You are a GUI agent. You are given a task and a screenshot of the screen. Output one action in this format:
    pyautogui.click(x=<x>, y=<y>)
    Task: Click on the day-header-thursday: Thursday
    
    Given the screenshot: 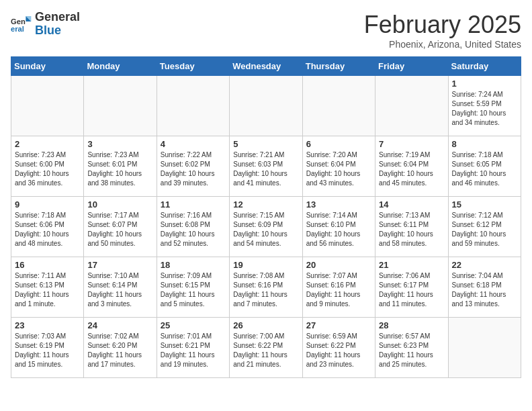 What is the action you would take?
    pyautogui.click(x=339, y=66)
    